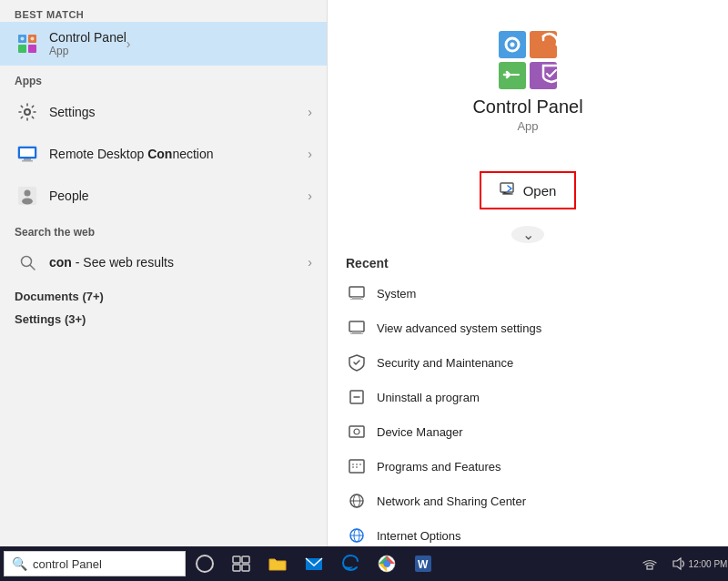  I want to click on remote-desktop-icon, so click(27, 154).